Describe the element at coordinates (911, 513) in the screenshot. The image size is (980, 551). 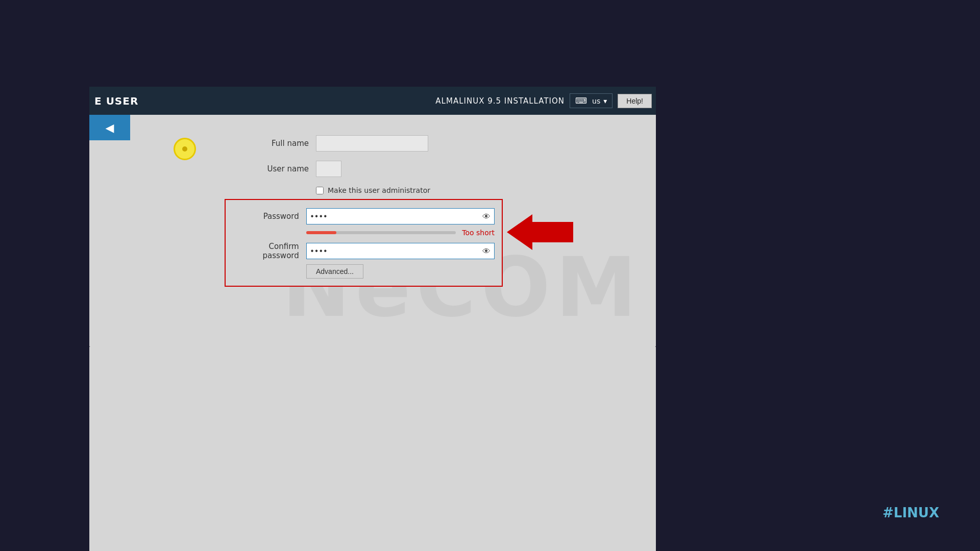
I see `linux-tag: #LINUX` at that location.